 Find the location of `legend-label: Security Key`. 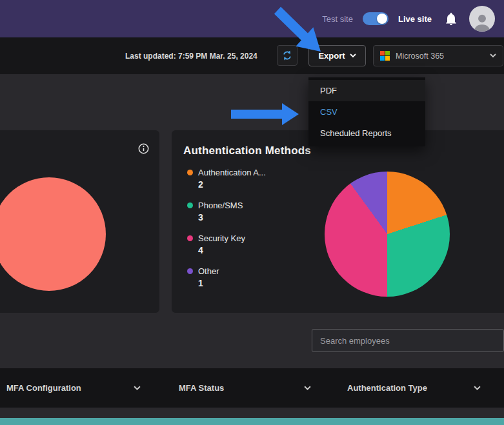

legend-label: Security Key is located at coordinates (222, 239).